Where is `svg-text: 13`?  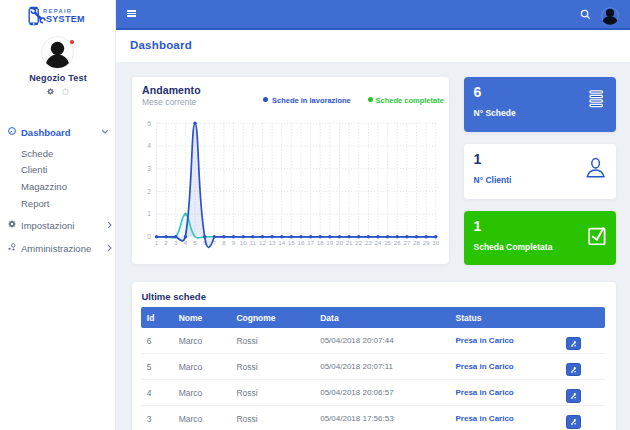
svg-text: 13 is located at coordinates (272, 242).